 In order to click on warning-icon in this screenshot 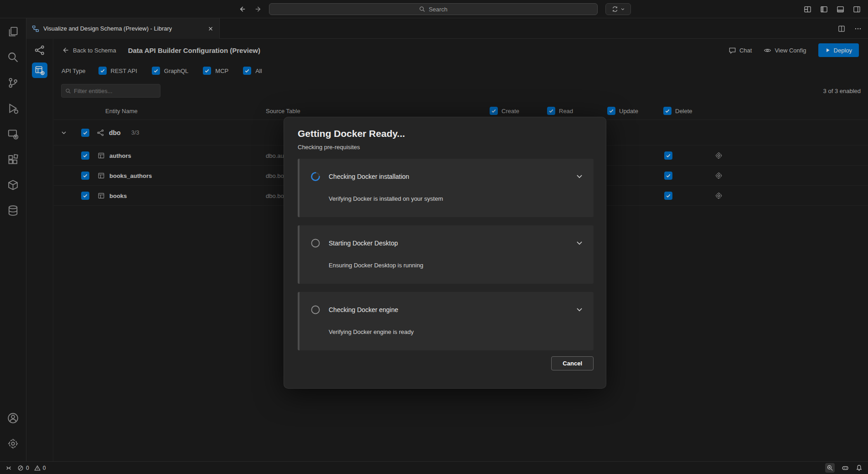, I will do `click(37, 468)`.